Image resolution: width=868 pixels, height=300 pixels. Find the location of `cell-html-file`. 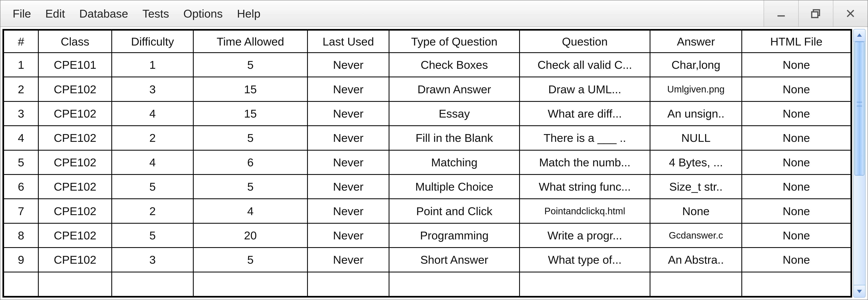

cell-html-file is located at coordinates (796, 284).